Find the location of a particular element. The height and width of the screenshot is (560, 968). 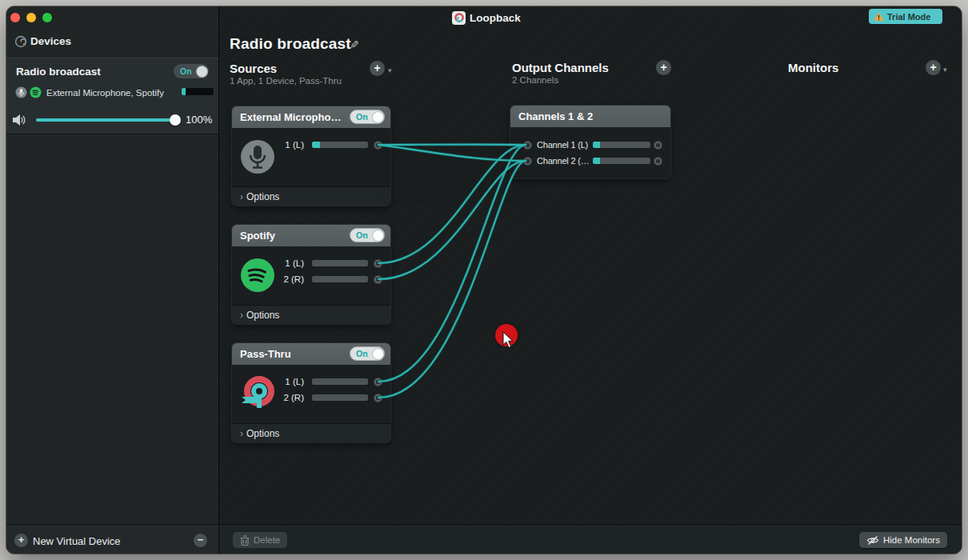

add-monitor-button: + is located at coordinates (933, 67).